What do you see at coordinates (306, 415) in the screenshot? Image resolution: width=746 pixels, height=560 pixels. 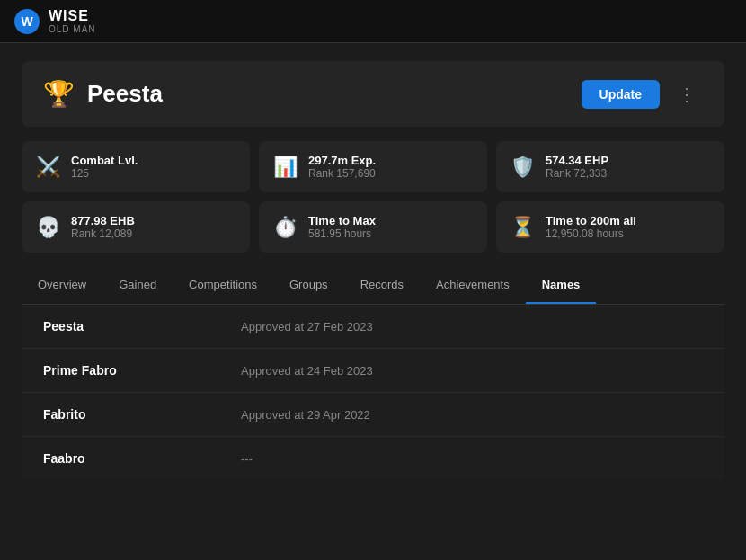 I see `status-fabrito: Approved at 29 Apr 2022` at bounding box center [306, 415].